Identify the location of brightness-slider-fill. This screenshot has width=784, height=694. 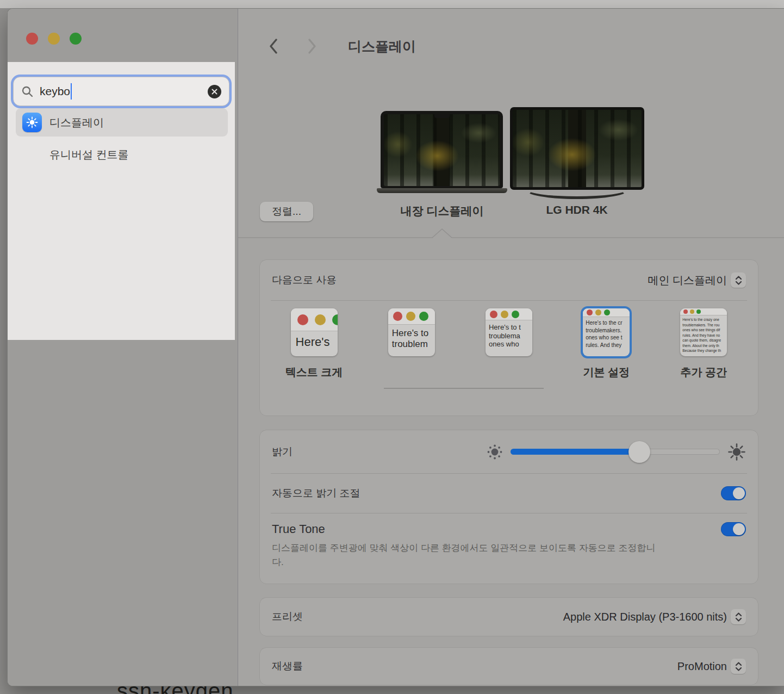
(575, 451).